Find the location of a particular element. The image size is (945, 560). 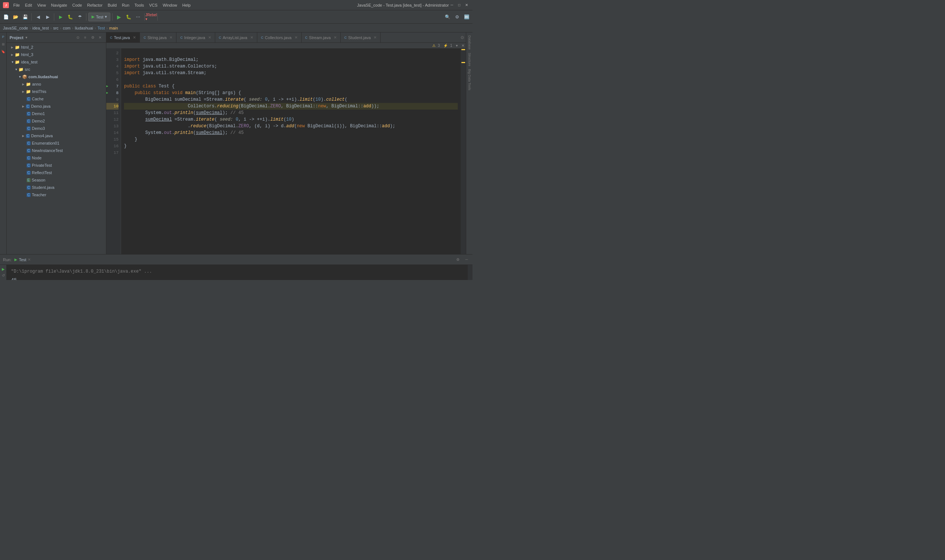

tab-close-string: ✕ is located at coordinates (171, 38).